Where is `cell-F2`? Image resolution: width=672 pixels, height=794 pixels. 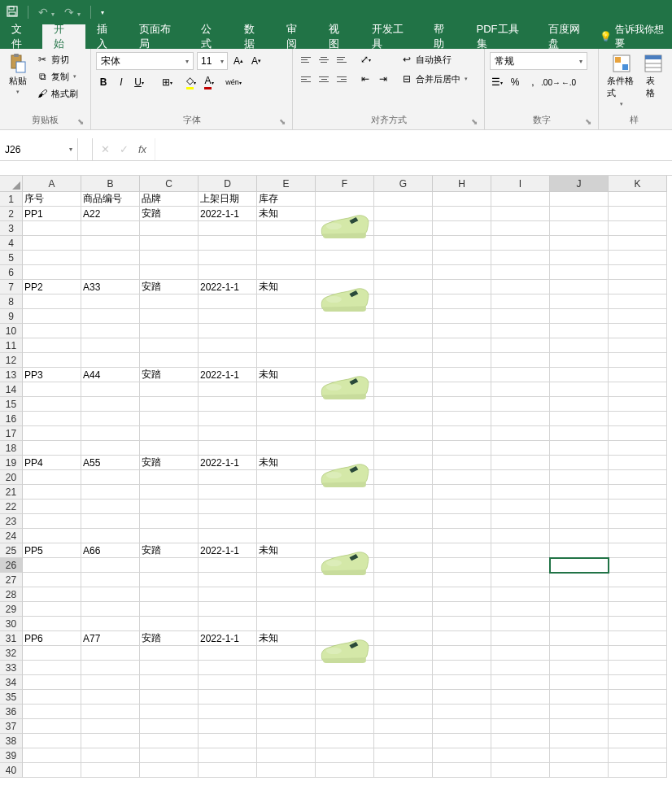 cell-F2 is located at coordinates (345, 214).